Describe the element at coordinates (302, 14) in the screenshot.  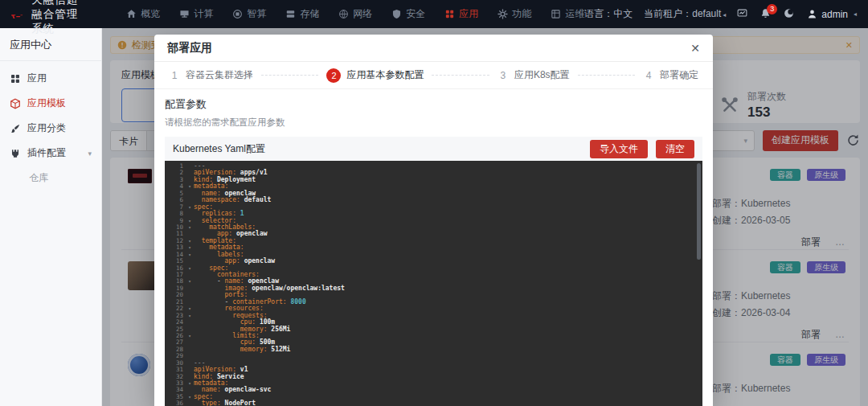
I see `nav-item-storage: 存储` at that location.